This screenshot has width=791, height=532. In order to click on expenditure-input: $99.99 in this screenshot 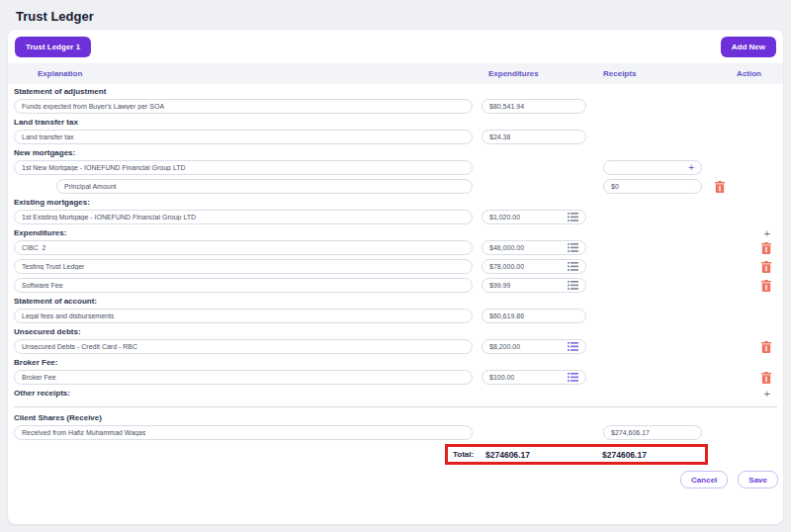, I will do `click(534, 285)`.